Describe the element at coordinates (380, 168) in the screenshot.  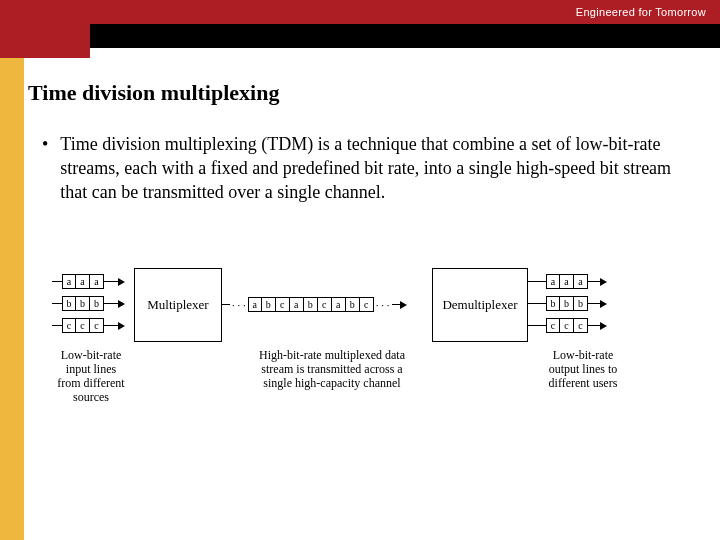
I see `bullet-text: Time division multiplexing (TDM) is a te…` at that location.